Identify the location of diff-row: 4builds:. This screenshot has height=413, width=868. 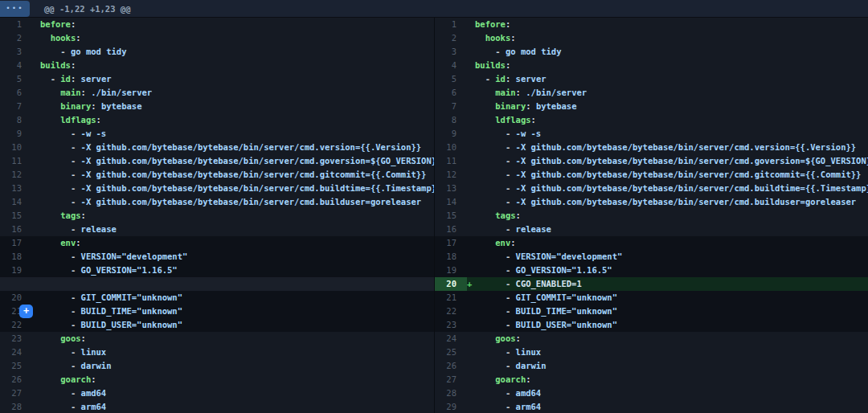
(217, 66).